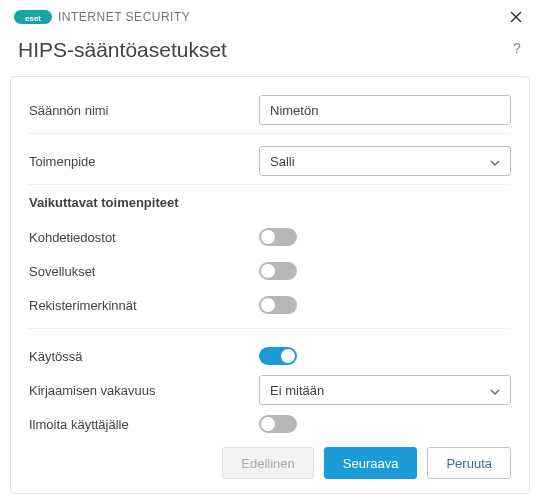  Describe the element at coordinates (371, 463) in the screenshot. I see `next-button: Seuraava` at that location.